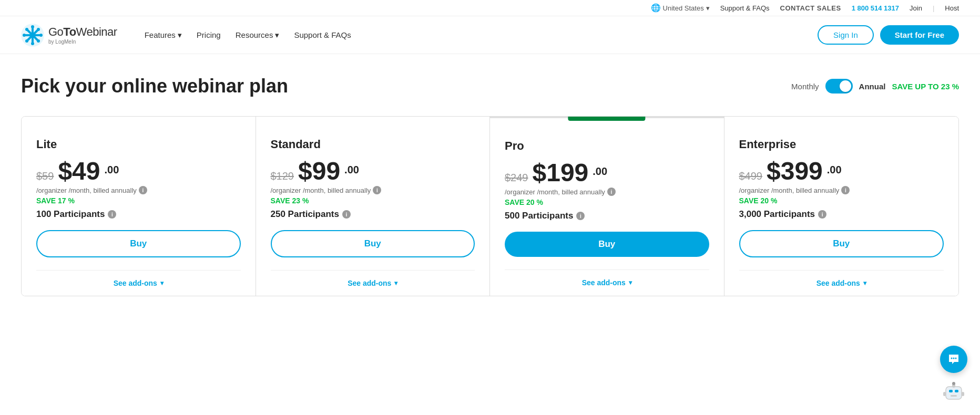 This screenshot has width=980, height=415. What do you see at coordinates (352, 170) in the screenshot?
I see `plan-standard-cents: .00` at bounding box center [352, 170].